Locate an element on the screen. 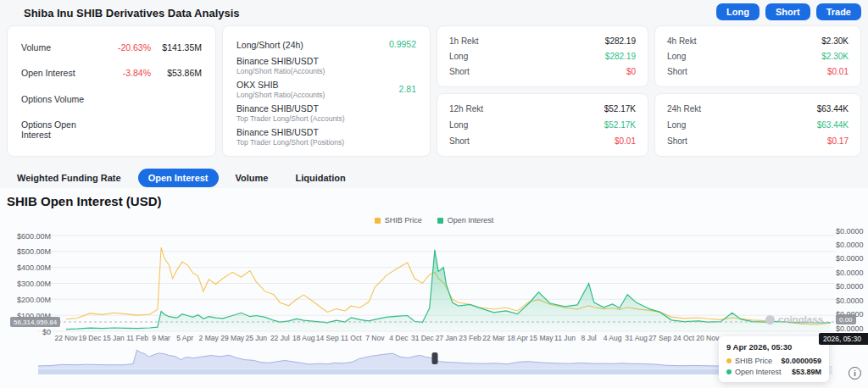 Image resolution: width=868 pixels, height=388 pixels. stat-row-options-open-interest: Options Open Interest is located at coordinates (112, 130).